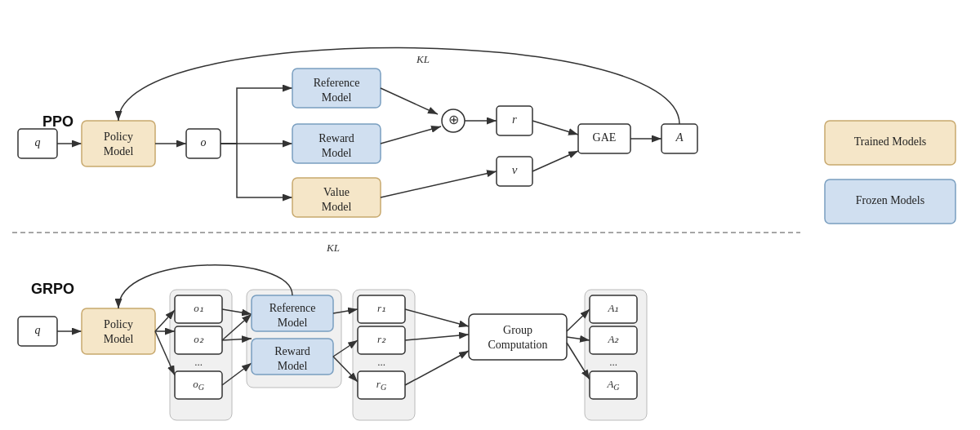  Describe the element at coordinates (38, 142) in the screenshot. I see `ppo-q-label: q` at that location.